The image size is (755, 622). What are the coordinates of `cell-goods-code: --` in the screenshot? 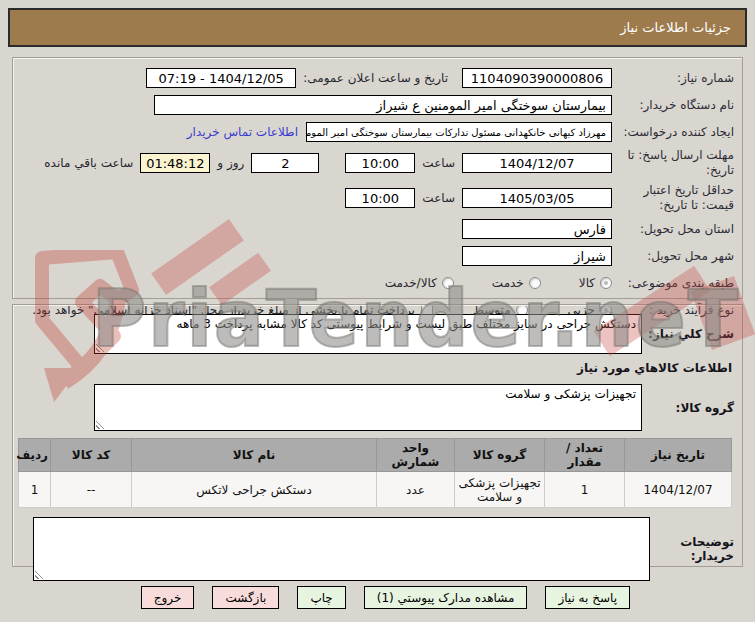 It's located at (92, 490).